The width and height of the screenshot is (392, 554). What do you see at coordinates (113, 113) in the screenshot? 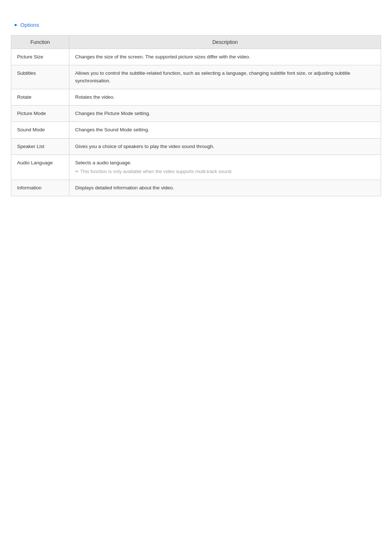
I see `description-text: Changes the Picture Mode setting.` at bounding box center [113, 113].